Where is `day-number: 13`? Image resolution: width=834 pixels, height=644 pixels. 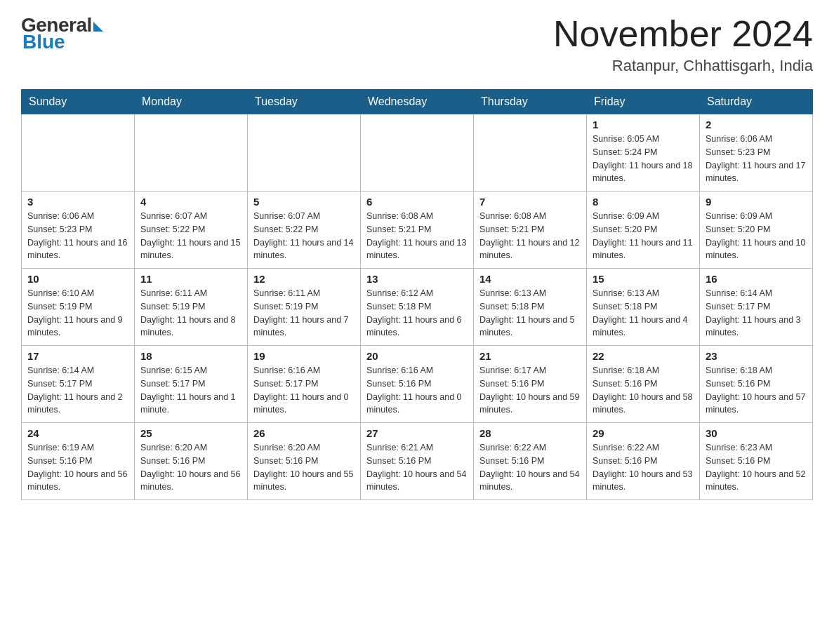
day-number: 13 is located at coordinates (417, 279).